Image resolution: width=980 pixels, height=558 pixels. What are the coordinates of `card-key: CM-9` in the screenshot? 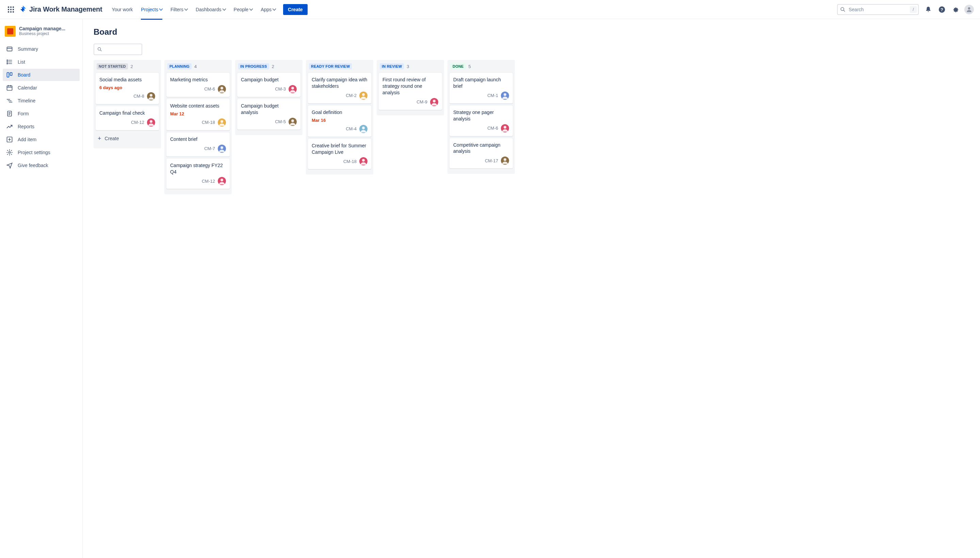 It's located at (422, 102).